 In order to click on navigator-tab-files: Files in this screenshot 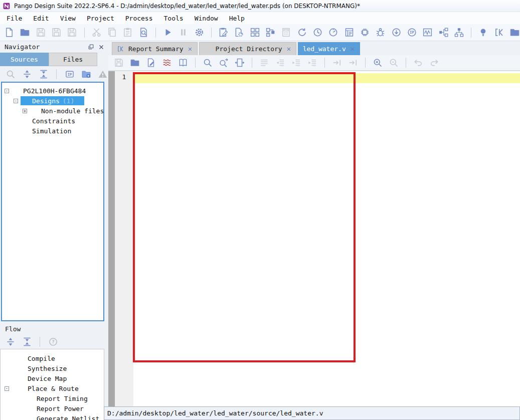, I will do `click(73, 59)`.